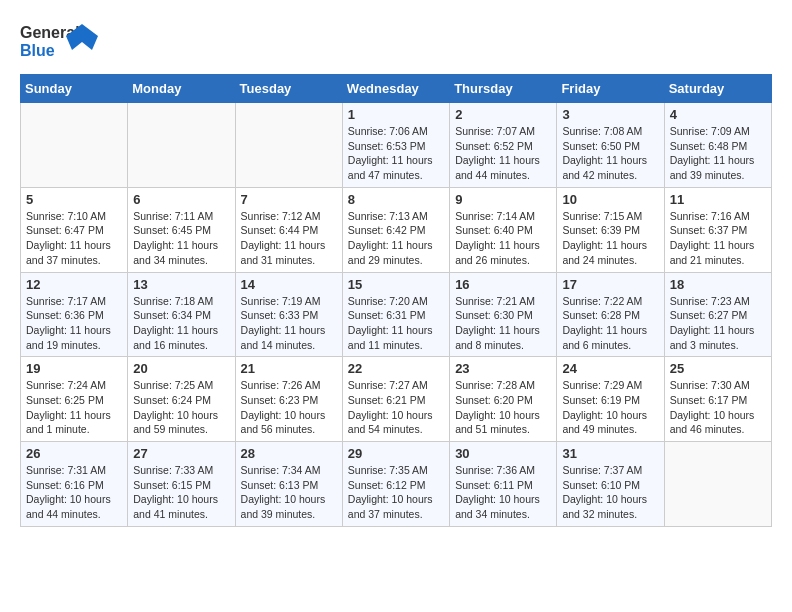  I want to click on day-info: Sunrise: 7:17 AM Sunset: 6:36 PM Dayligh…, so click(74, 324).